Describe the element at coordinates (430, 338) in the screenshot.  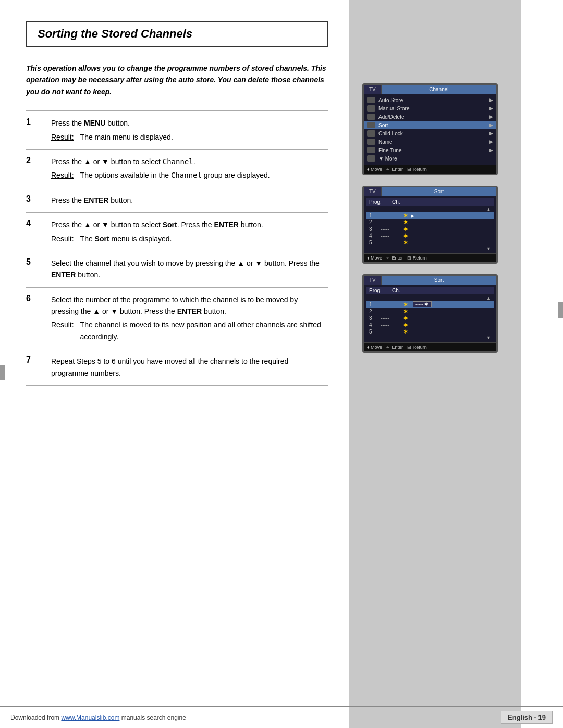
I see `sort3-down-arrow: ▼` at that location.